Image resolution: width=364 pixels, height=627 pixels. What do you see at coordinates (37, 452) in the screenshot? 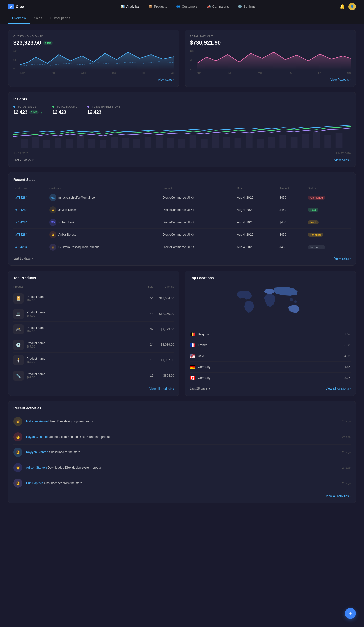
I see `activity-user-link: Kaylynn Stanton` at bounding box center [37, 452].